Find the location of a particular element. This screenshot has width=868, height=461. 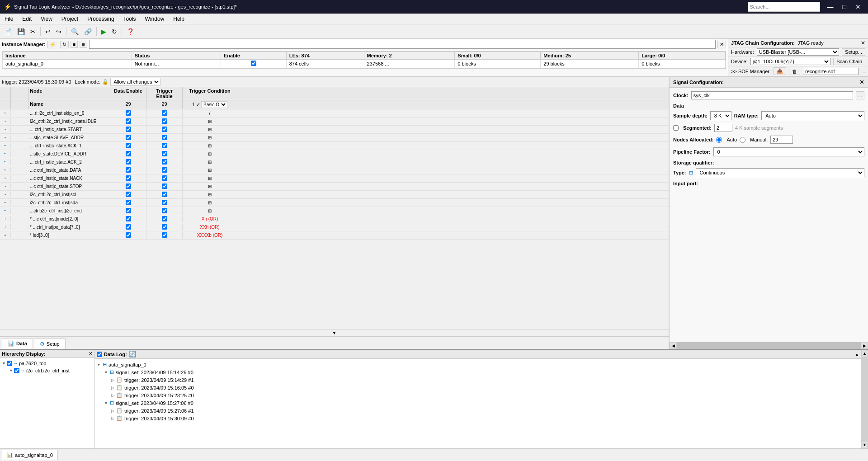

instance-tab: 📊 auto_signaltap_0 is located at coordinates (30, 455).